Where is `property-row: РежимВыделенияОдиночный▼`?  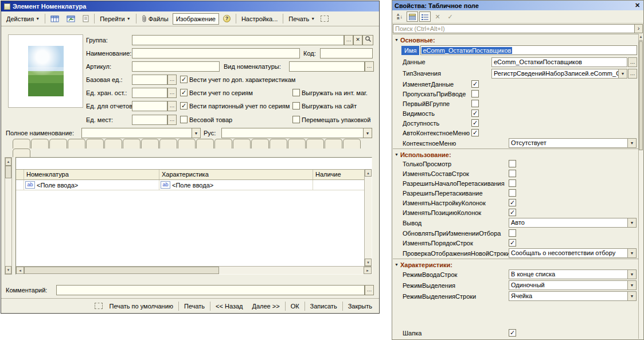 property-row: РежимВыделенияОдиночный▼ is located at coordinates (516, 286).